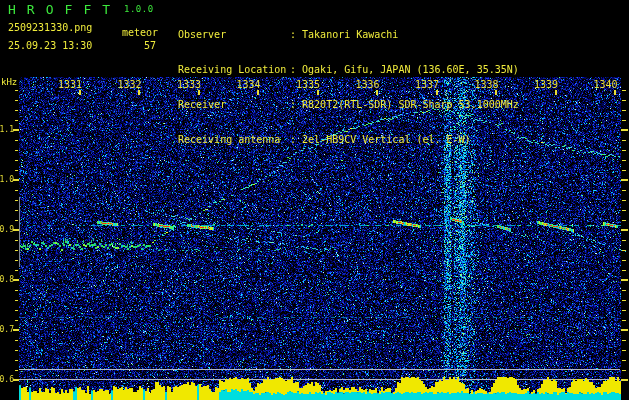  Describe the element at coordinates (350, 34) in the screenshot. I see `info-value: Takanori Kawachi` at that location.